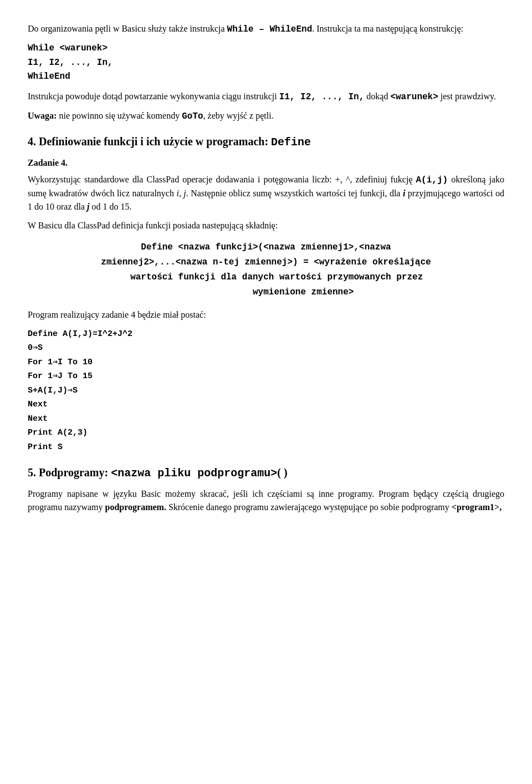 Image resolution: width=532 pixels, height=784 pixels. What do you see at coordinates (69, 472) in the screenshot?
I see `section5-heading-text: 5. Podprogramy:` at bounding box center [69, 472].